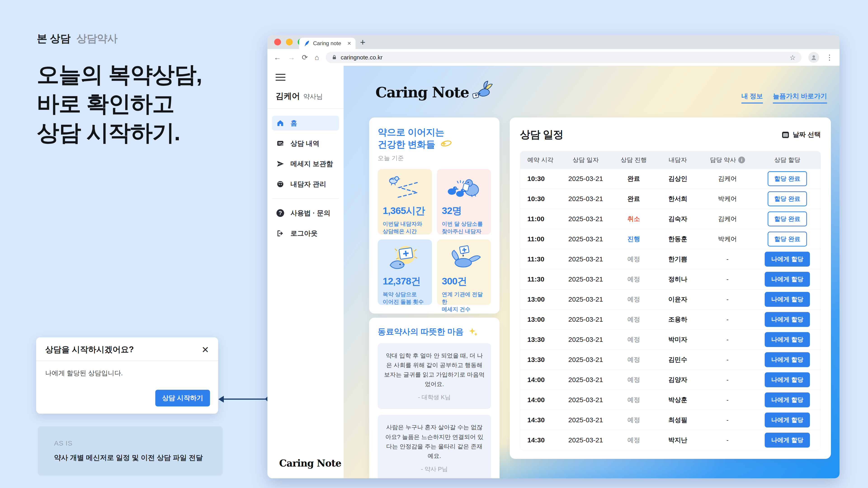  Describe the element at coordinates (405, 202) in the screenshot. I see `stat-tile-1: 1,365시간이번달 내담자와 상담해온 시간` at that location.